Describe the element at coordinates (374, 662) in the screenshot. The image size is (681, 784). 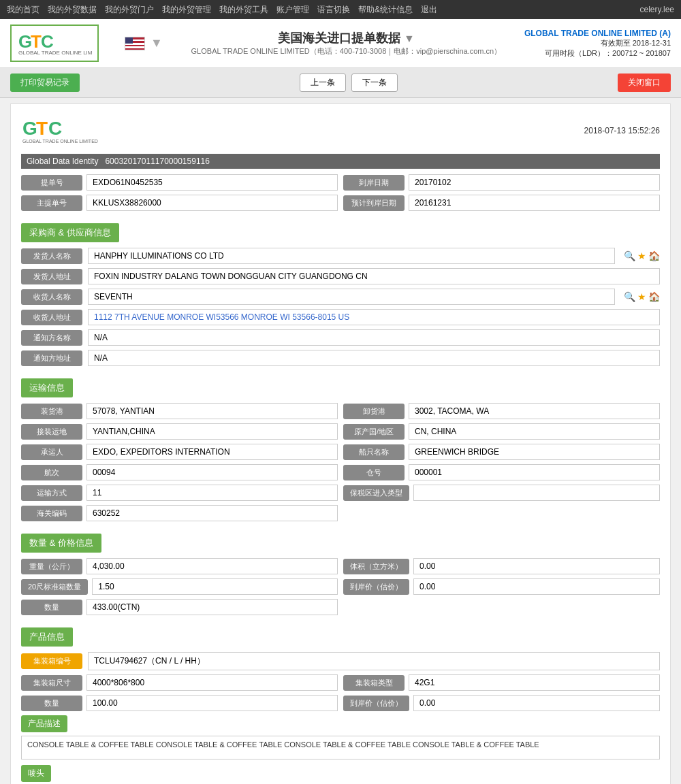
I see `container-id-value: TCLU4794627（CN / L / HH）` at that location.